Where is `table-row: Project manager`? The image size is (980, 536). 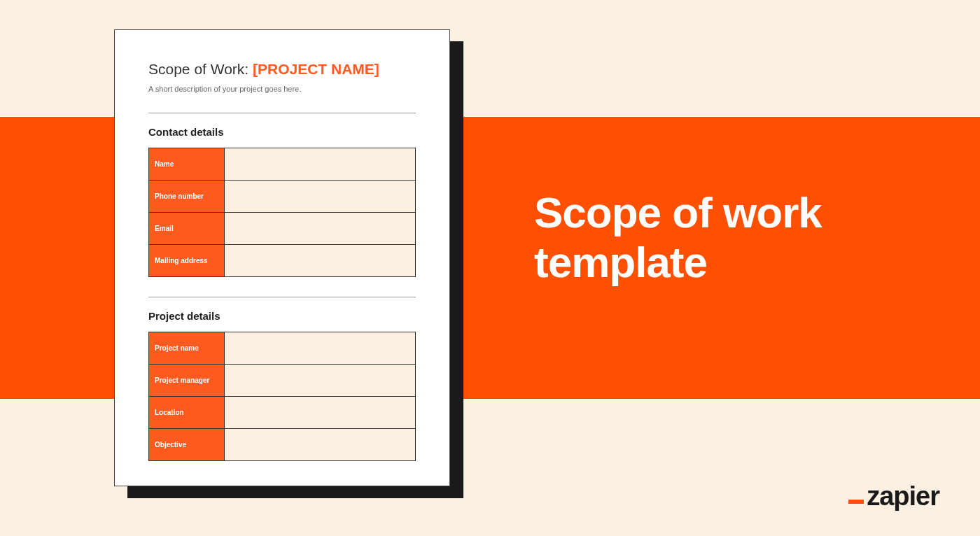 table-row: Project manager is located at coordinates (283, 381).